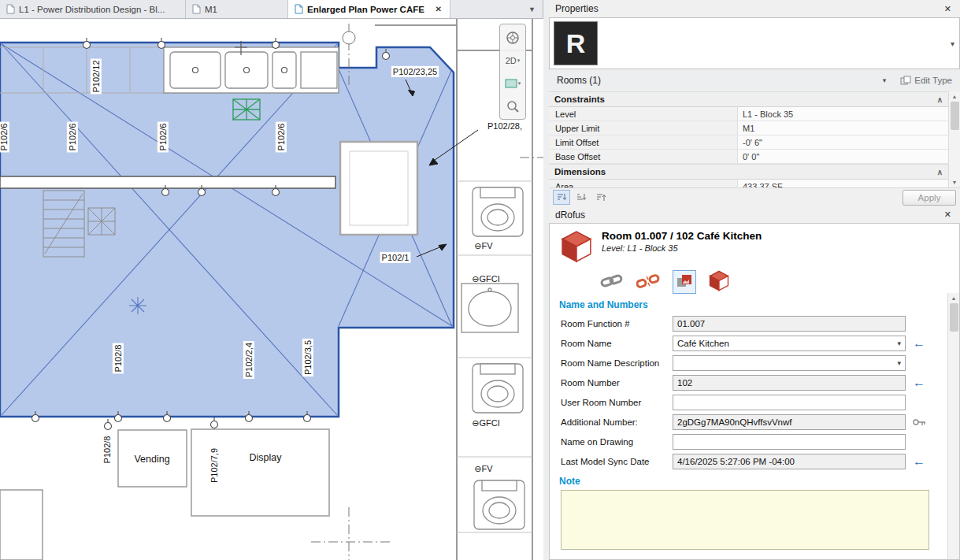 This screenshot has width=960, height=560. What do you see at coordinates (843, 156) in the screenshot?
I see `property-value: 0' 0"` at bounding box center [843, 156].